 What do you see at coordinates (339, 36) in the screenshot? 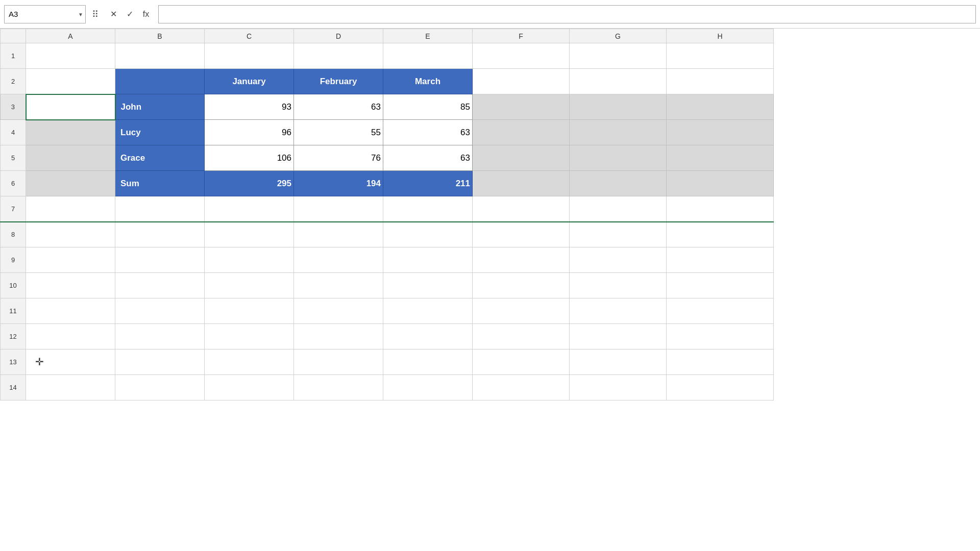
I see `col-header-d: D` at bounding box center [339, 36].